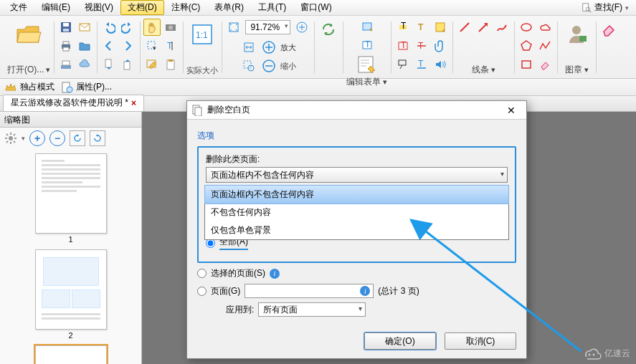 The width and height of the screenshot is (636, 364). What do you see at coordinates (465, 27) in the screenshot?
I see `line-icon` at bounding box center [465, 27].